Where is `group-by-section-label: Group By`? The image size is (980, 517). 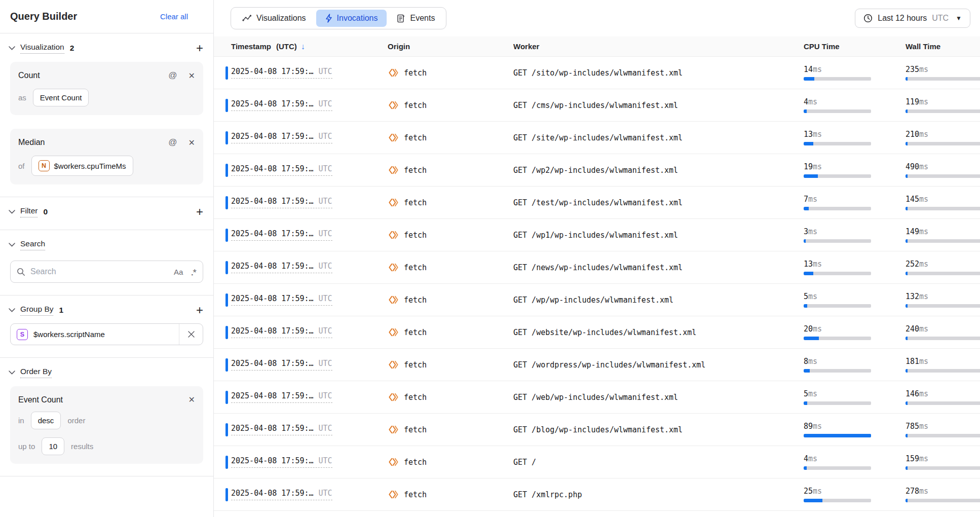
group-by-section-label: Group By is located at coordinates (36, 310).